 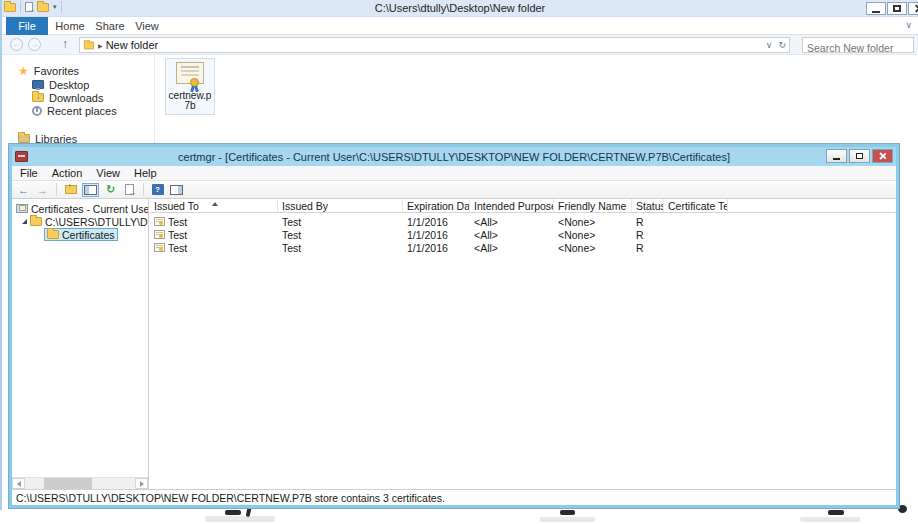 What do you see at coordinates (860, 156) in the screenshot?
I see `certmgr-maximize-button` at bounding box center [860, 156].